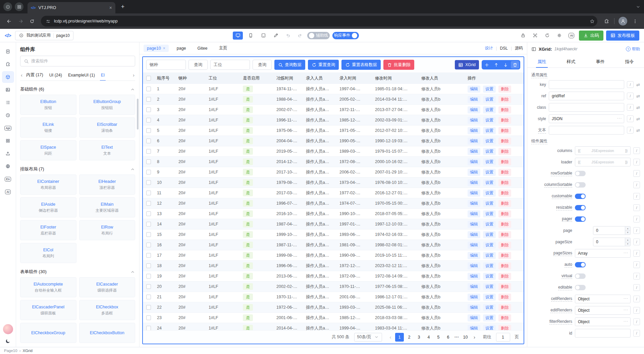 Image resolution: width=644 pixels, height=354 pixels. What do you see at coordinates (21, 75) in the screenshot?
I see `tabs-prev-icon: ‹` at bounding box center [21, 75].